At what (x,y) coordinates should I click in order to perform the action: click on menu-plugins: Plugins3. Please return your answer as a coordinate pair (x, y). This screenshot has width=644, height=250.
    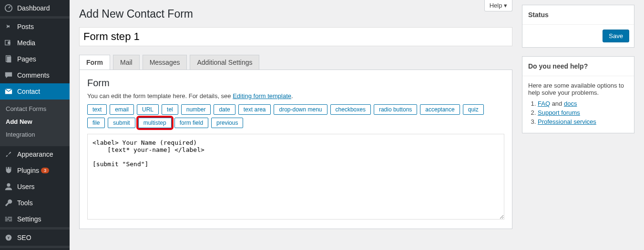
    Looking at the image, I should click on (35, 170).